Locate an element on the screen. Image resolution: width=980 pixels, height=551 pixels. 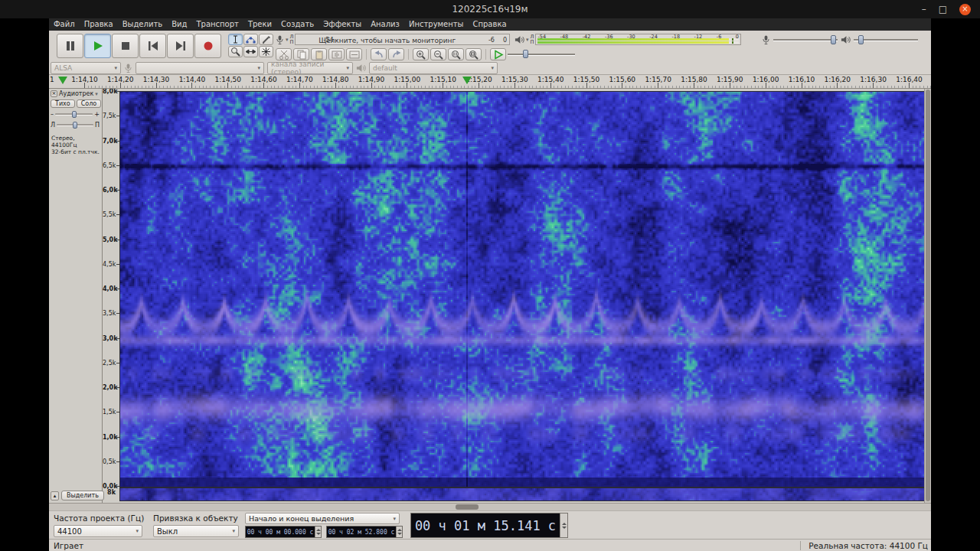
redo-button is located at coordinates (397, 54).